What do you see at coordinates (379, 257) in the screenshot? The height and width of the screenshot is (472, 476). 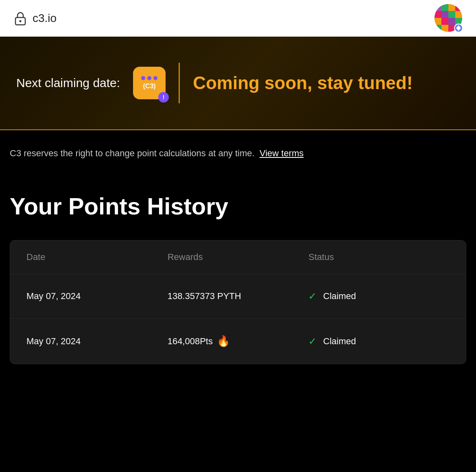 I see `header-status: Status` at bounding box center [379, 257].